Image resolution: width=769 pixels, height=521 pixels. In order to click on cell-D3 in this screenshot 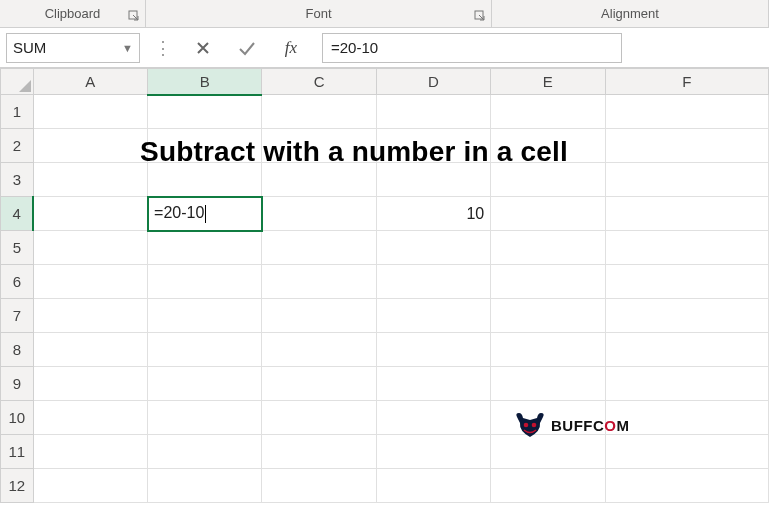, I will do `click(433, 180)`.